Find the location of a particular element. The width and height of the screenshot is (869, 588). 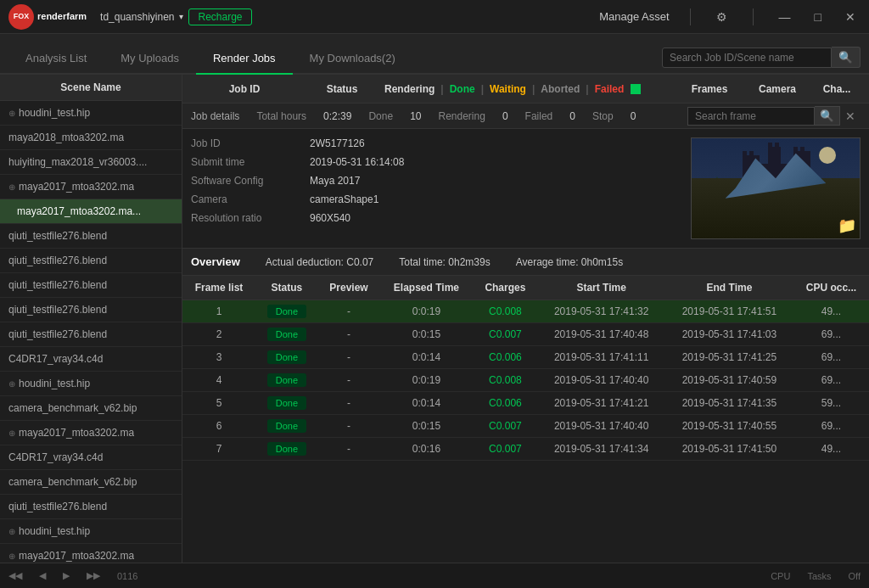

statusbar-prev-prev: ◀◀ is located at coordinates (15, 575).